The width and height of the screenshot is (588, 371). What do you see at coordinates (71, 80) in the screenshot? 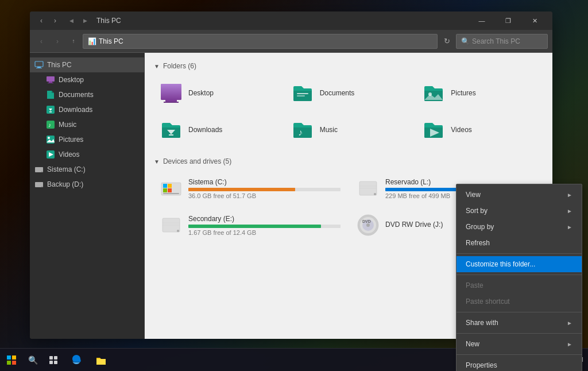
I see `sidebar-desktop-label: Desktop` at bounding box center [71, 80].